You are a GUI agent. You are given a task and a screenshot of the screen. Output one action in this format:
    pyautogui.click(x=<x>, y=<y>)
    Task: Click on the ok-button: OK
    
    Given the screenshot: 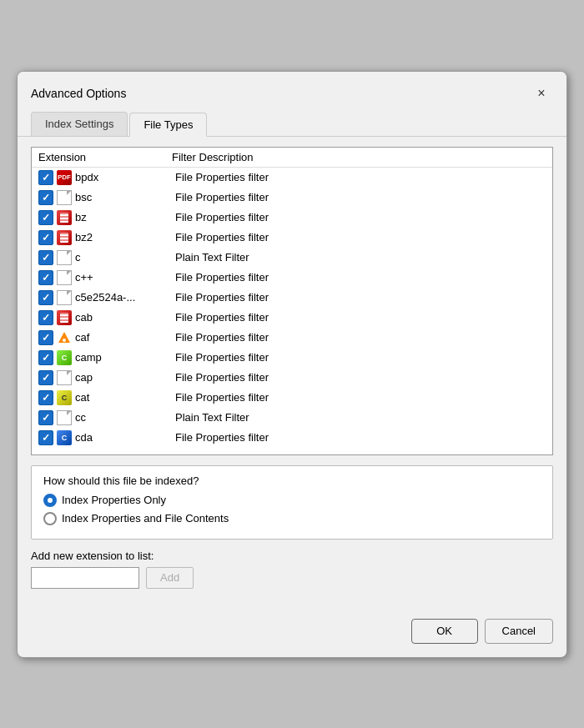 What is the action you would take?
    pyautogui.click(x=445, y=631)
    